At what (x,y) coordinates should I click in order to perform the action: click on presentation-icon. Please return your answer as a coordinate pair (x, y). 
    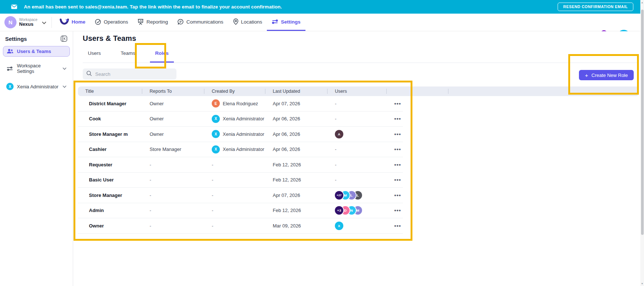
    Looking at the image, I should click on (140, 22).